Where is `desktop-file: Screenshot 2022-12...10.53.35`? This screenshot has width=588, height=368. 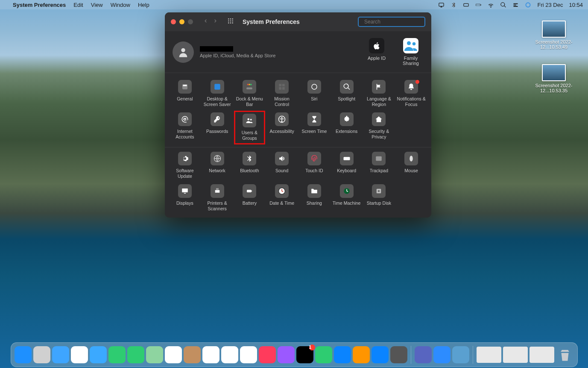 desktop-file: Screenshot 2022-12...10.53.35 is located at coordinates (554, 79).